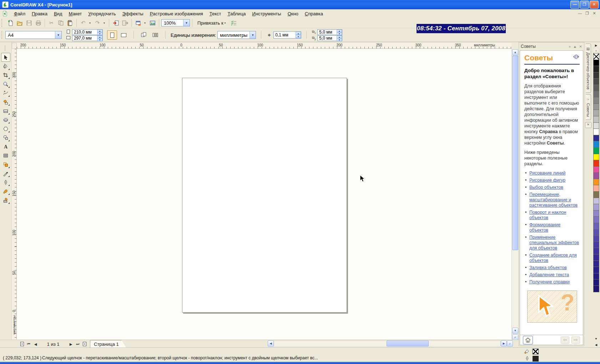 The width and height of the screenshot is (600, 364). What do you see at coordinates (408, 343) in the screenshot?
I see `horizontal-scroll-thumb` at bounding box center [408, 343].